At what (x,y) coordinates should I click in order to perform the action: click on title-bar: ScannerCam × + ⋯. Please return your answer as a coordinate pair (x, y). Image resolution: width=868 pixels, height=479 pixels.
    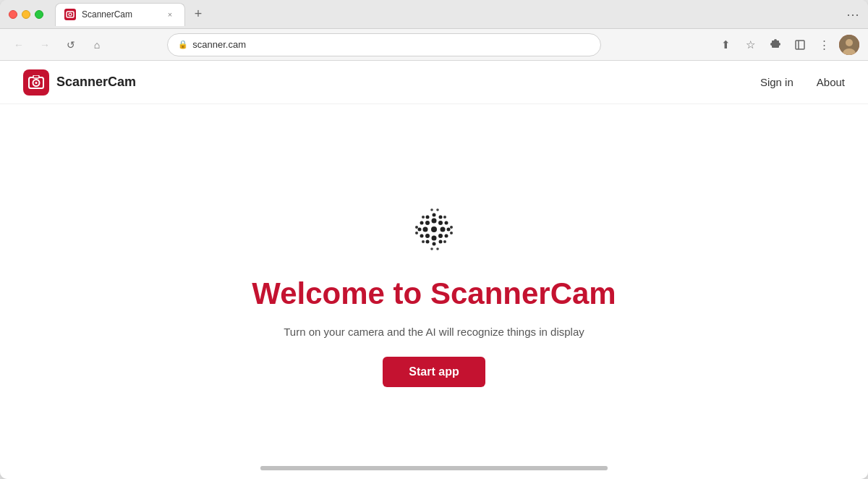
    Looking at the image, I should click on (434, 14).